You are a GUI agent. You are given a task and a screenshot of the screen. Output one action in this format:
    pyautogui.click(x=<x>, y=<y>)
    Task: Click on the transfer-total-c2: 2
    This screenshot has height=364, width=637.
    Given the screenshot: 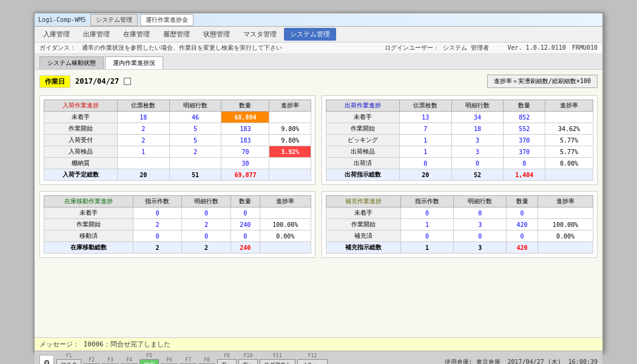 What is the action you would take?
    pyautogui.click(x=206, y=248)
    